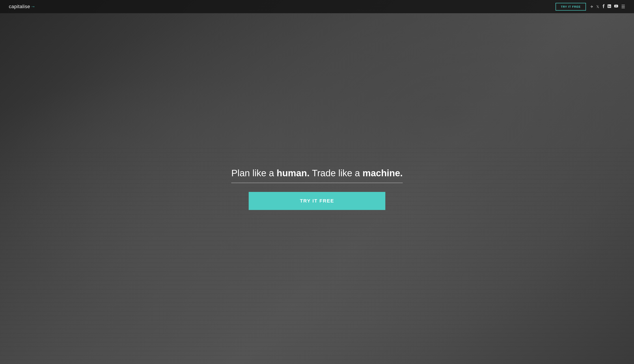  Describe the element at coordinates (22, 6) in the screenshot. I see `logo: capitalise→` at that location.